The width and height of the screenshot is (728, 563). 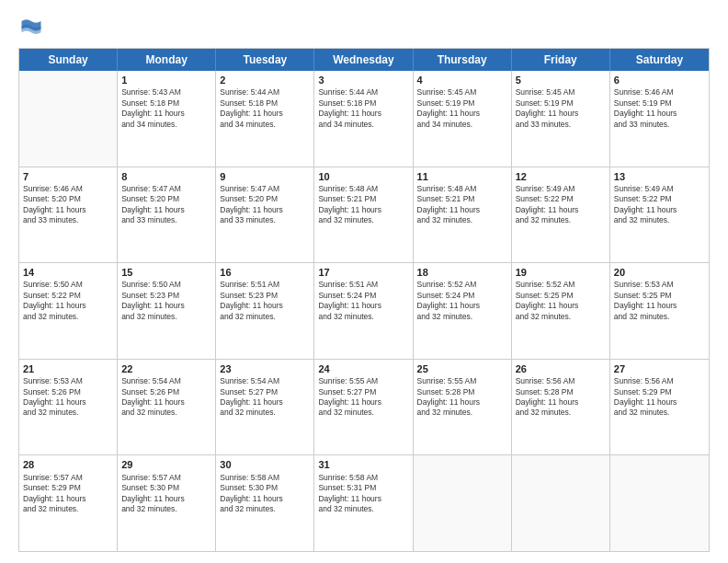 What do you see at coordinates (363, 465) in the screenshot?
I see `day-number: 31` at bounding box center [363, 465].